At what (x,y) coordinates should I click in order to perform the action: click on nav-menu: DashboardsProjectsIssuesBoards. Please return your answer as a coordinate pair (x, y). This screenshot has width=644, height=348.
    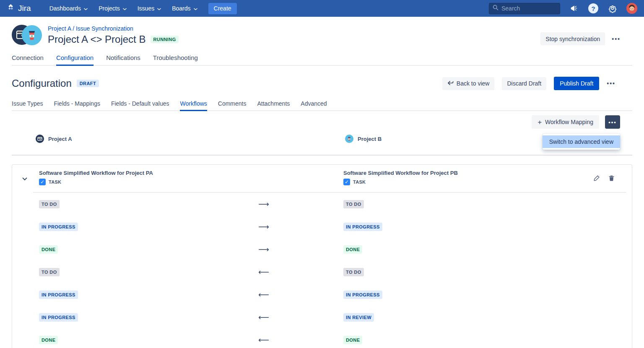
    Looking at the image, I should click on (123, 8).